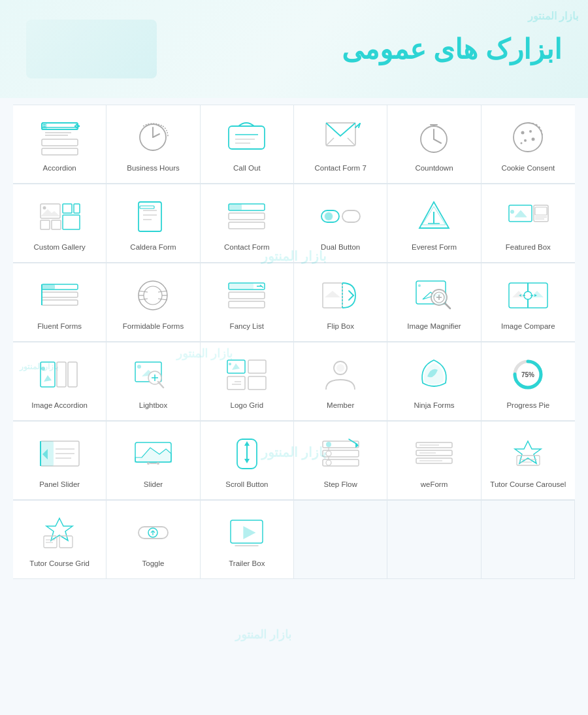 The image size is (588, 715). Describe the element at coordinates (528, 295) in the screenshot. I see `image-compare-icon` at that location.